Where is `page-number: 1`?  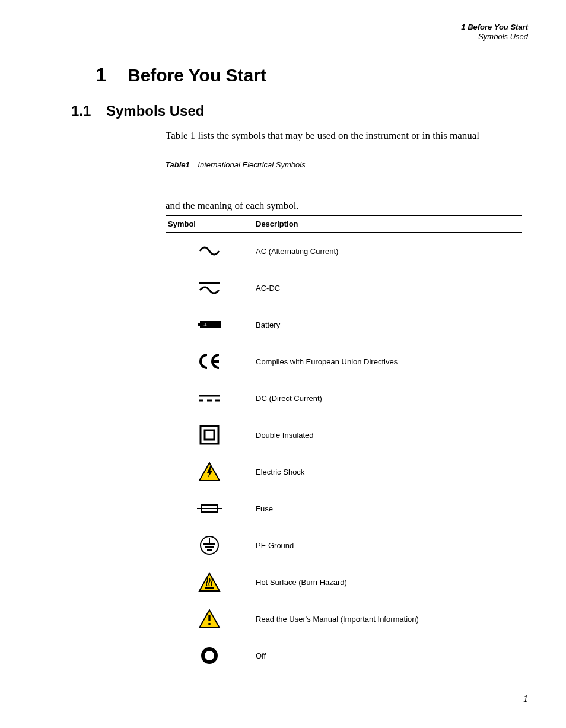 page-number: 1 is located at coordinates (526, 699).